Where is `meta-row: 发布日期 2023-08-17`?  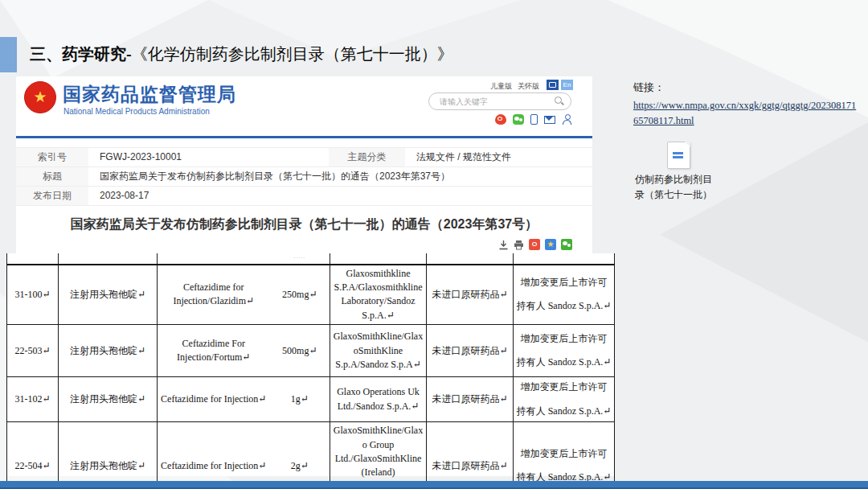
meta-row: 发布日期 2023-08-17 is located at coordinates (304, 196).